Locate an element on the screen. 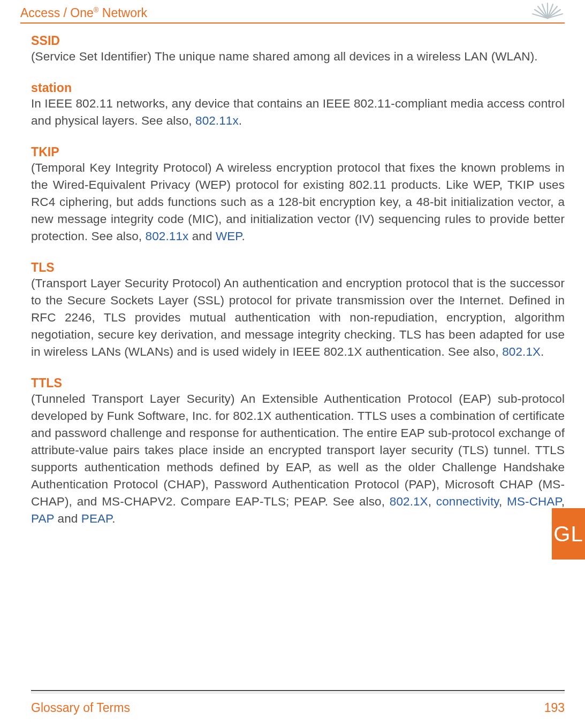 Image resolution: width=585 pixels, height=728 pixels. term-body: (Transport Layer Security Protocol) An a… is located at coordinates (298, 318).